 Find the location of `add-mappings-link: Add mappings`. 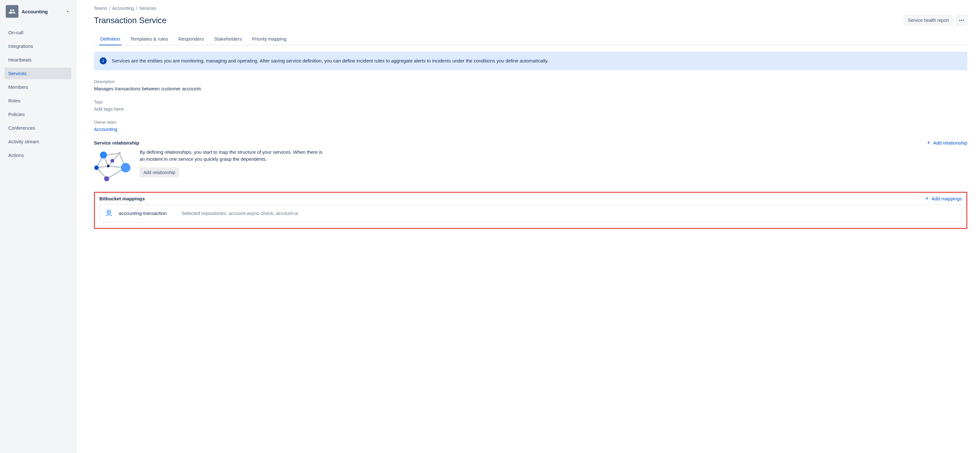

add-mappings-link: Add mappings is located at coordinates (943, 199).